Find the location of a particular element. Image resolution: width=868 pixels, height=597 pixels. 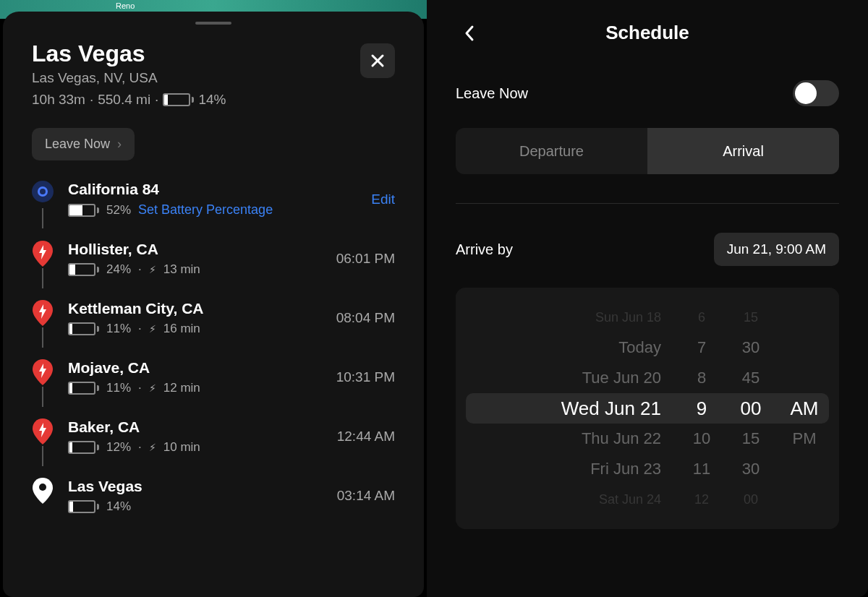

stop-name: Hollister, CA is located at coordinates (195, 249).